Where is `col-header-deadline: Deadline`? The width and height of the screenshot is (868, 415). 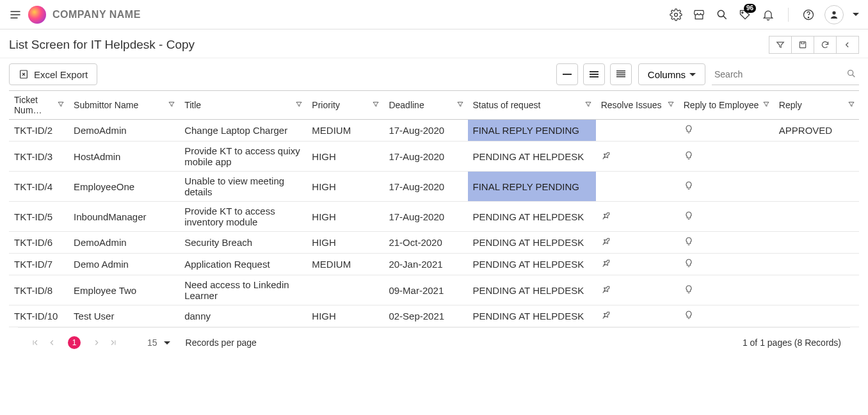 col-header-deadline: Deadline is located at coordinates (425, 105).